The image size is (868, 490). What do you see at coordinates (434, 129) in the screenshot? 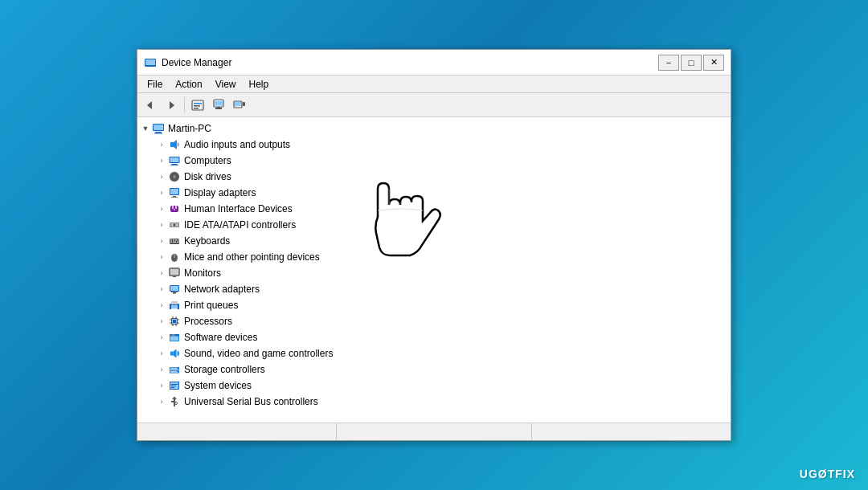
I see `tree-root: ▼ Martin-PC` at bounding box center [434, 129].